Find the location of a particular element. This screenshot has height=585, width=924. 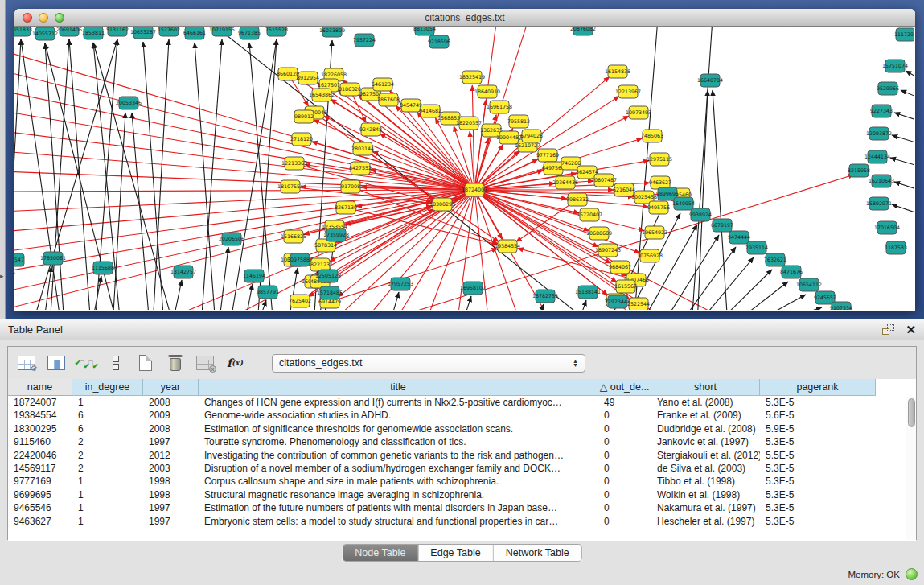

table-row: 911546021997Tourette syndrome. Phenomeno… is located at coordinates (462, 442).